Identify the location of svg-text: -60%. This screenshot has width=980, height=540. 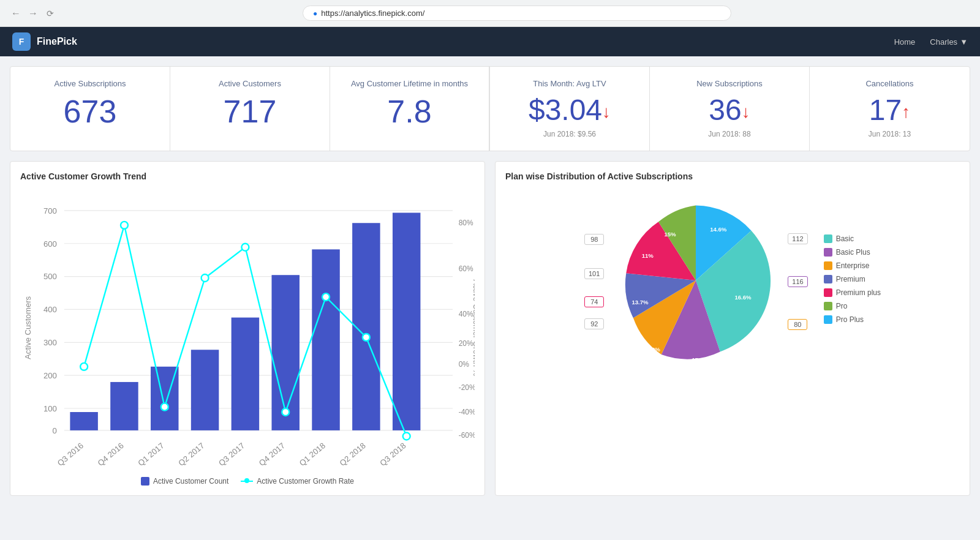
(467, 435).